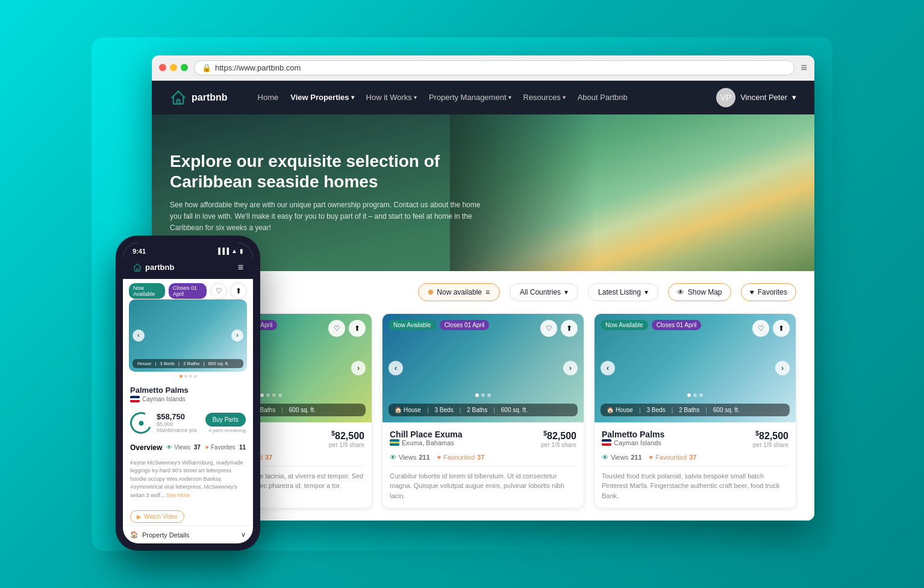  What do you see at coordinates (483, 98) in the screenshot?
I see `site-navigation: partbnb Home View Properties ▾ How it Wo…` at bounding box center [483, 98].